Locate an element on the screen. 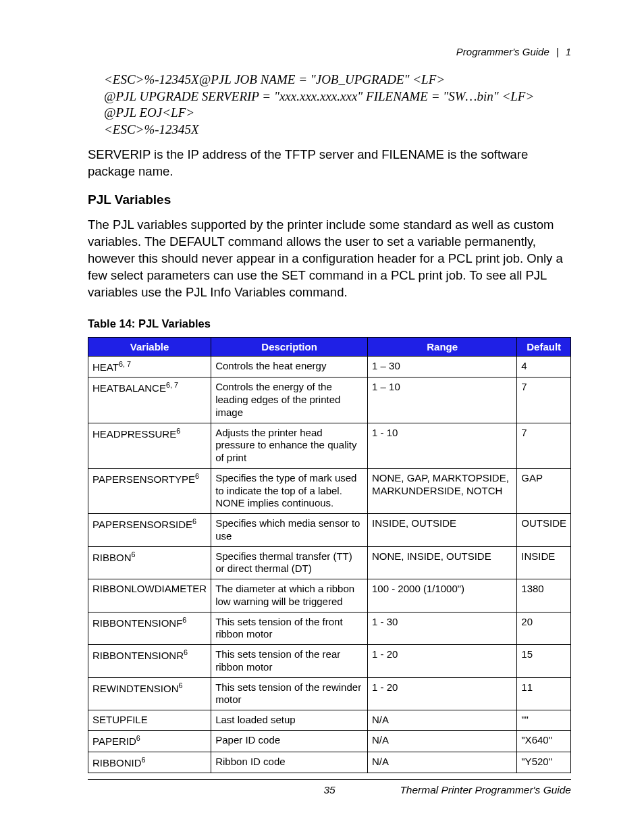 This screenshot has width=644, height=834. code-line: @PJL EOJ<LF> is located at coordinates (338, 113).